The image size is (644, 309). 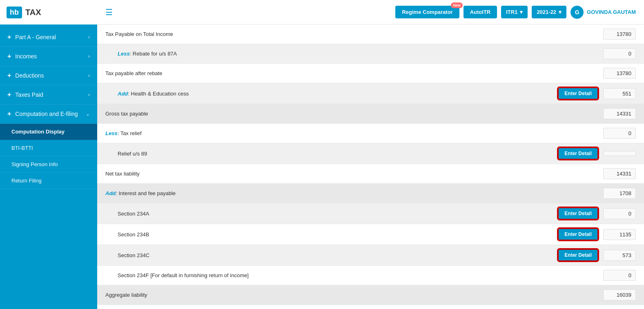 What do you see at coordinates (578, 213) in the screenshot?
I see `enter-detail-234a-button: Enter Detail` at bounding box center [578, 213].